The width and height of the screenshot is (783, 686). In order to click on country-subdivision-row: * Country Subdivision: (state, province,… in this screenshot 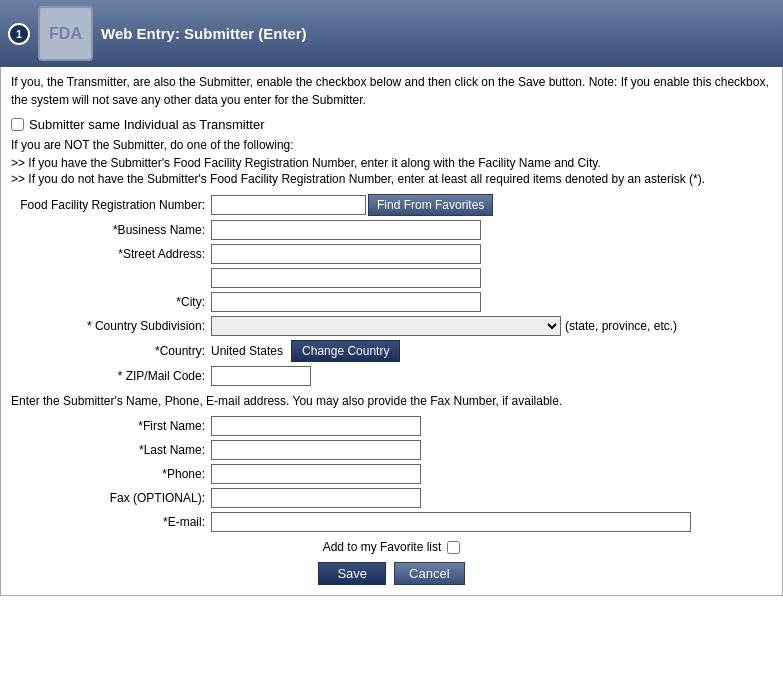, I will do `click(392, 326)`.